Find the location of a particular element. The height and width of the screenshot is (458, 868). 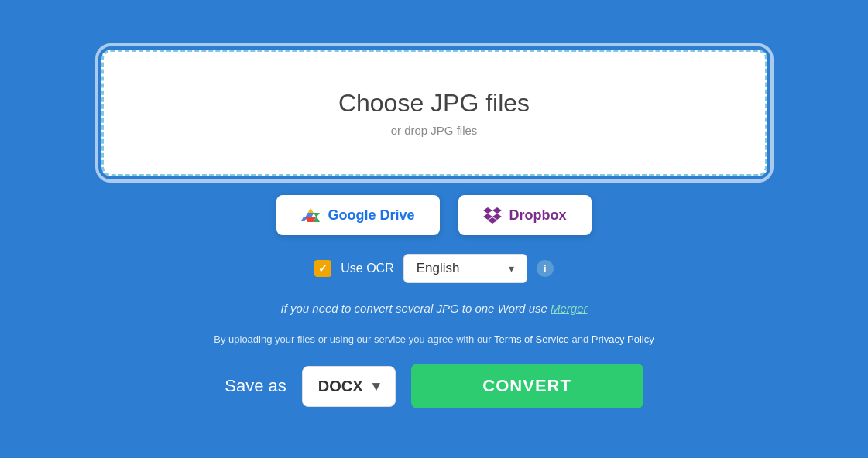

google-drive-label: Google Drive is located at coordinates (371, 215).